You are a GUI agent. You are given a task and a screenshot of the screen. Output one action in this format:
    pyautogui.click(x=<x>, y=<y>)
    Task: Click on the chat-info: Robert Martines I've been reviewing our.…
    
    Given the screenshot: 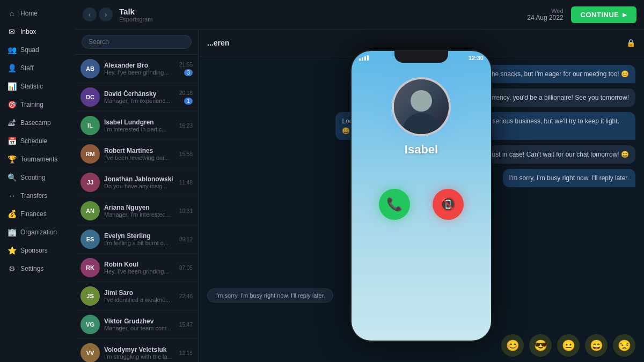 What is the action you would take?
    pyautogui.click(x=140, y=154)
    